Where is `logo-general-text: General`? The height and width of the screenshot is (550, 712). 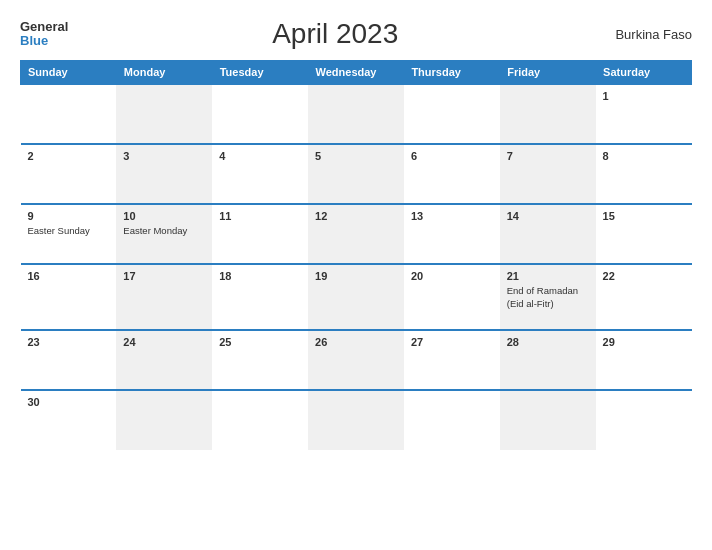 logo-general-text: General is located at coordinates (44, 27).